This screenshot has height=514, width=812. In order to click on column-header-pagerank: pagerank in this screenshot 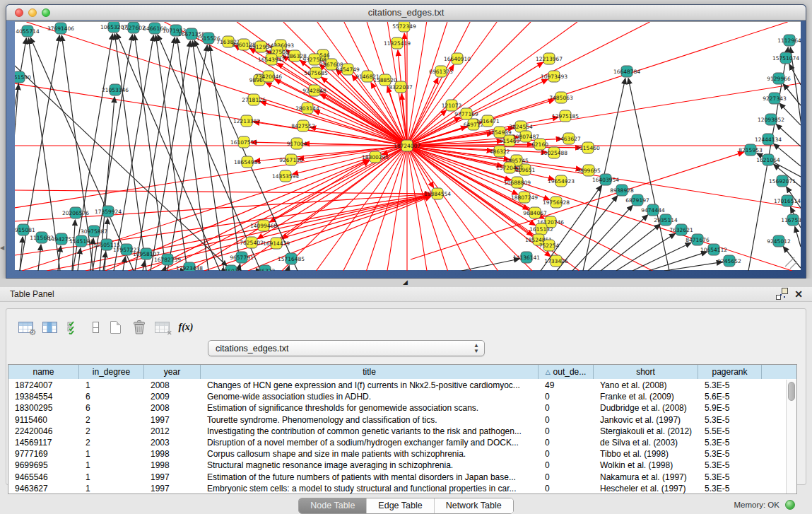, I will do `click(730, 372)`.